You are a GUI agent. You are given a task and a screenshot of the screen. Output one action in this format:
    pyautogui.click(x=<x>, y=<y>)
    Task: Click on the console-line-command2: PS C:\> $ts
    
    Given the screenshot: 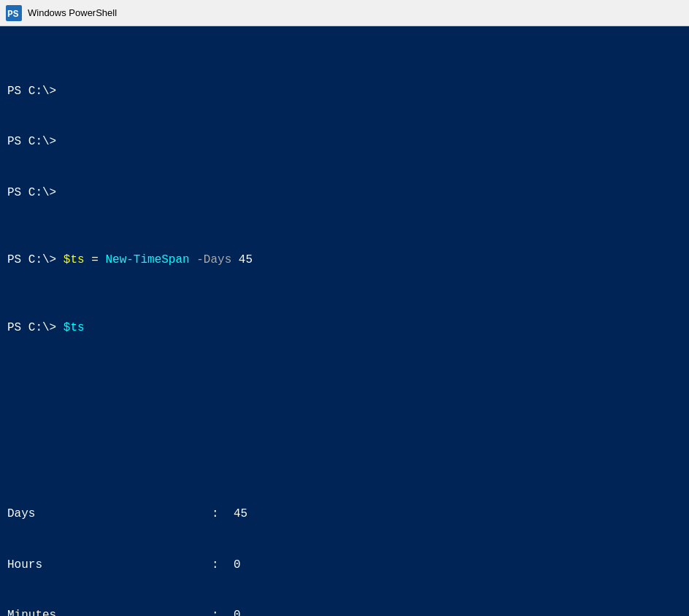 What is the action you would take?
    pyautogui.click(x=344, y=328)
    